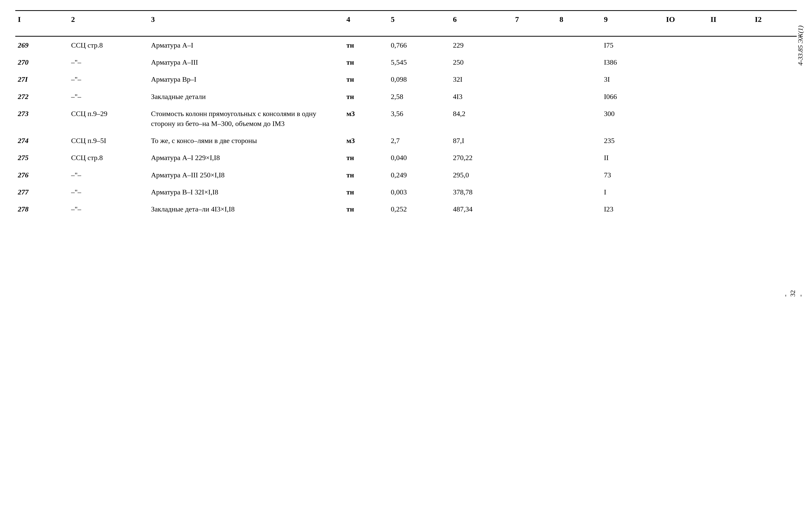 The width and height of the screenshot is (812, 511). Describe the element at coordinates (775, 192) in the screenshot. I see `cell-r8-c11` at that location.